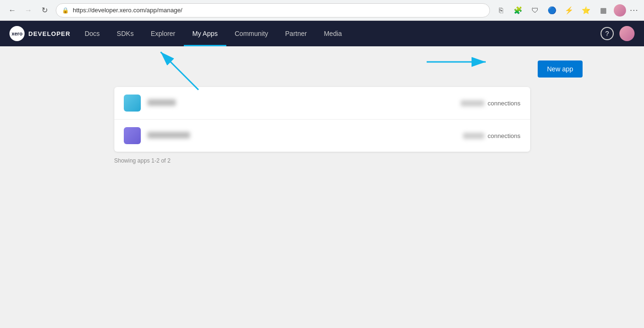 This screenshot has height=328, width=644. I want to click on browser-actions: ⎘ 🧩 🛡 🔵 ⚡ ⭐ ▦ ···, so click(567, 10).